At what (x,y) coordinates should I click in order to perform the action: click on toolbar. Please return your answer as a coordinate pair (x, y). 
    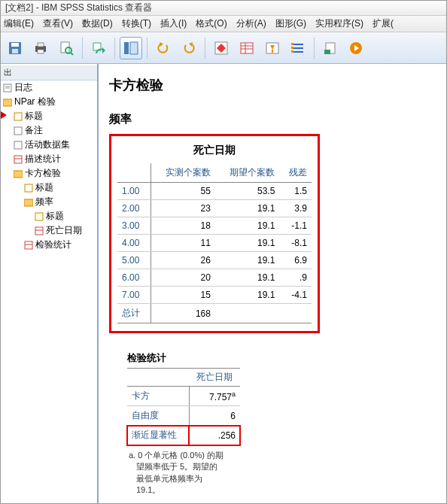
    Looking at the image, I should click on (224, 48).